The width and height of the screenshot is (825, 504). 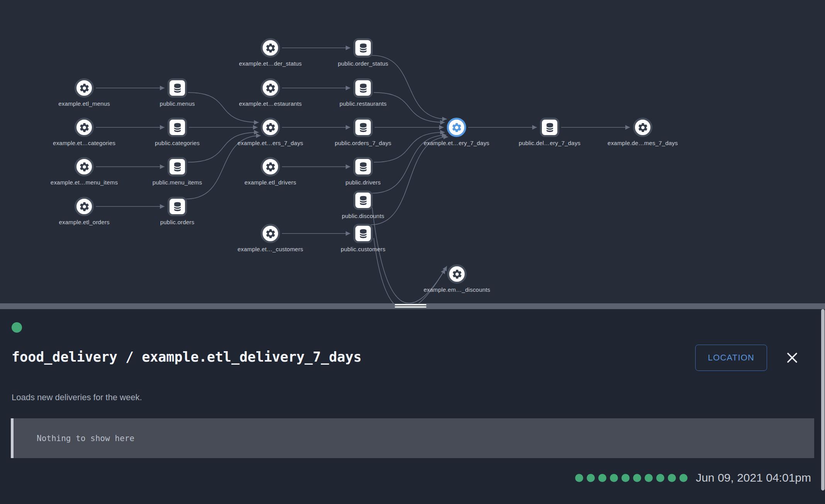 What do you see at coordinates (457, 127) in the screenshot?
I see `op-node: example.et…ery_7_days` at bounding box center [457, 127].